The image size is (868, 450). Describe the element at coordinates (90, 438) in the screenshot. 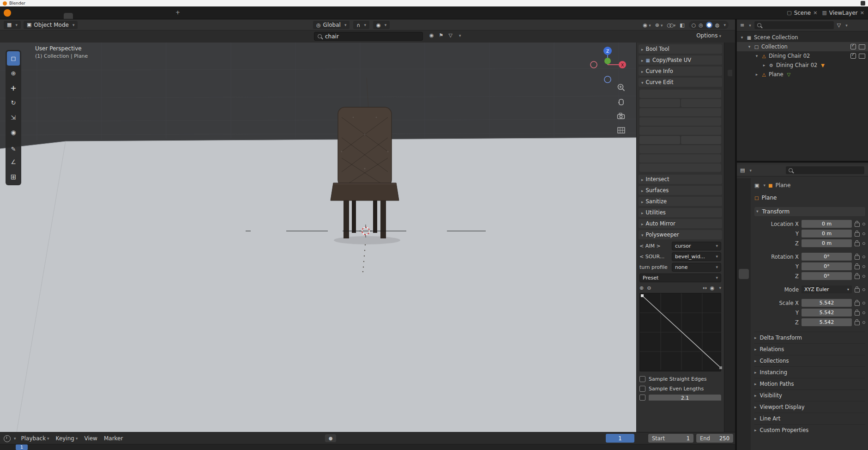

I see `timeline-menu: View▾` at that location.